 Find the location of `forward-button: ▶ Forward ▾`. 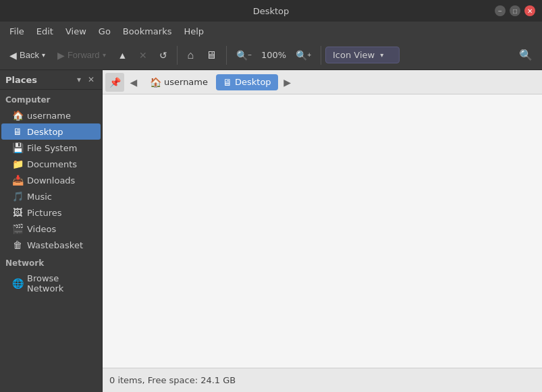

forward-button: ▶ Forward ▾ is located at coordinates (82, 55).